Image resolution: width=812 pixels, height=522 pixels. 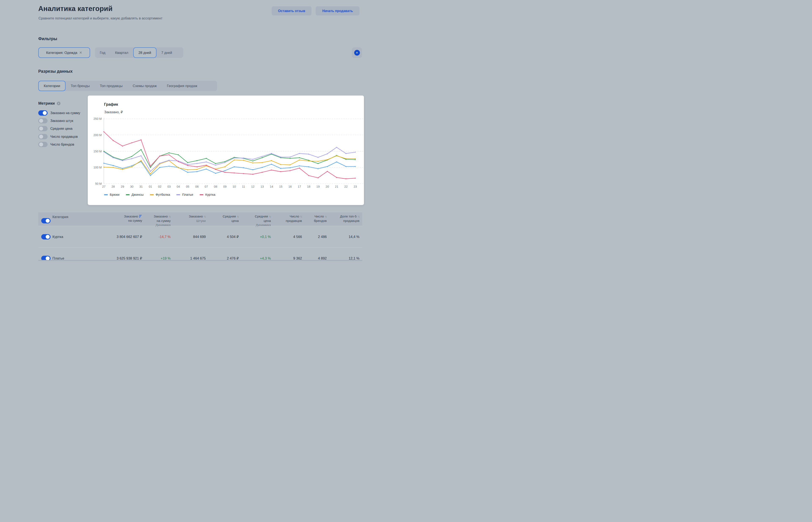 What do you see at coordinates (46, 103) in the screenshot?
I see `metrics-heading: Метрики` at bounding box center [46, 103].